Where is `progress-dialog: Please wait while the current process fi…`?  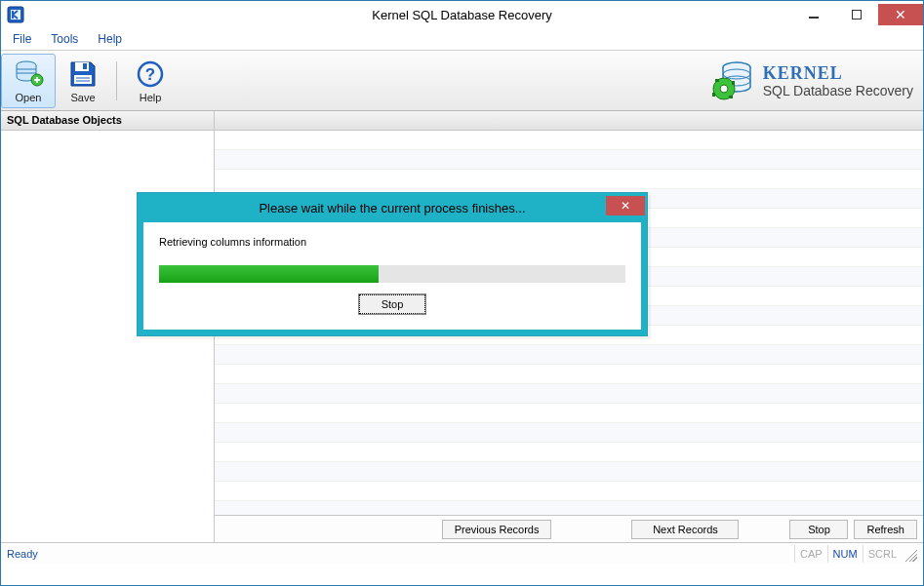 progress-dialog: Please wait while the current process fi… is located at coordinates (392, 264).